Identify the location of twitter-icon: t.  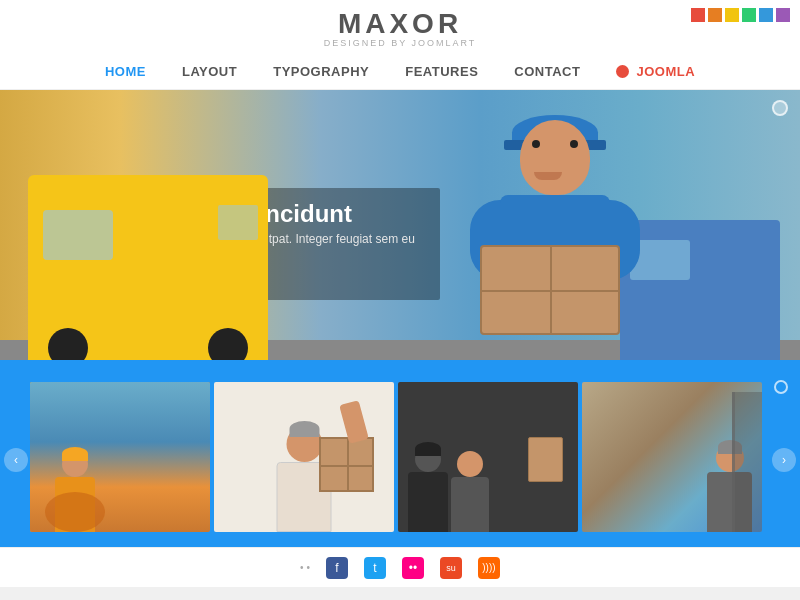
(375, 568).